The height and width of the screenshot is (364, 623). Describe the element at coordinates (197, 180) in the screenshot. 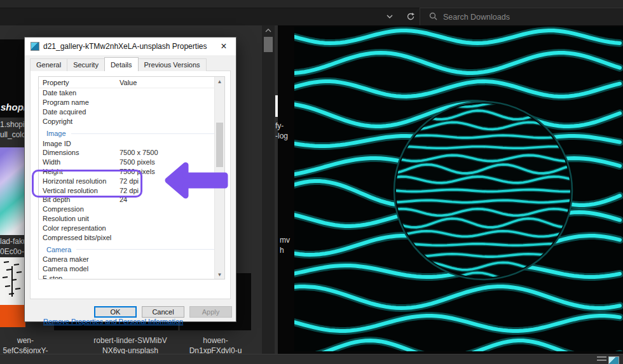

I see `annotation-arrow-icon` at that location.